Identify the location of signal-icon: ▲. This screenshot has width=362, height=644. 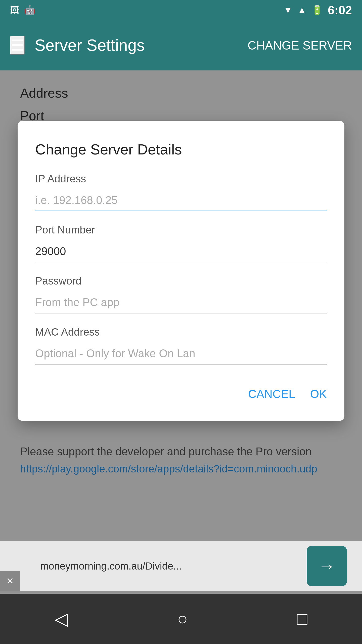
(302, 10).